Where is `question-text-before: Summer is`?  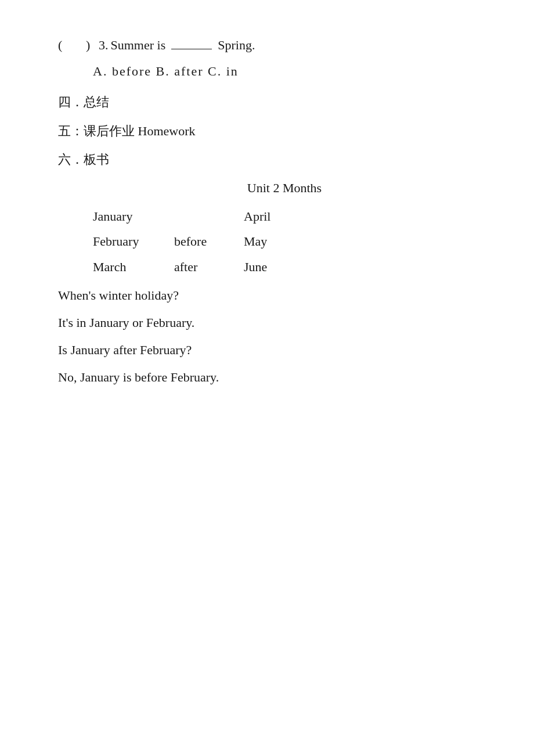
question-text-before: Summer is is located at coordinates (138, 45).